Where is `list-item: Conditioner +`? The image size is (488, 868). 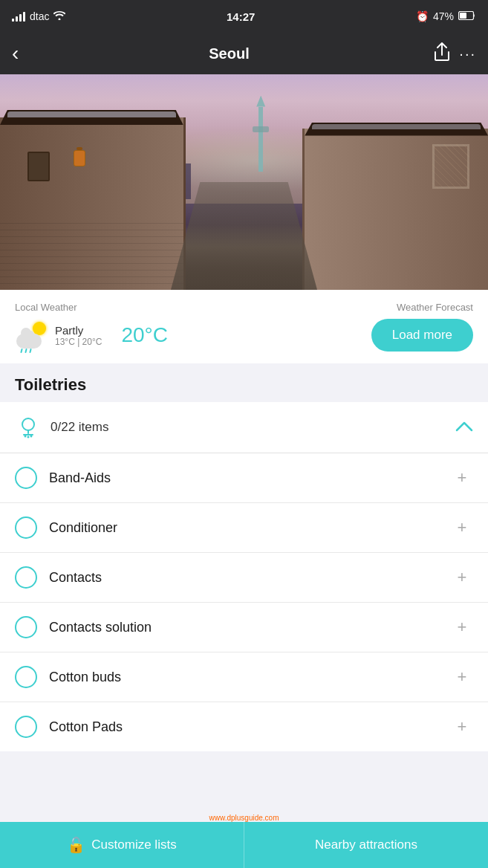 list-item: Conditioner + is located at coordinates (244, 528).